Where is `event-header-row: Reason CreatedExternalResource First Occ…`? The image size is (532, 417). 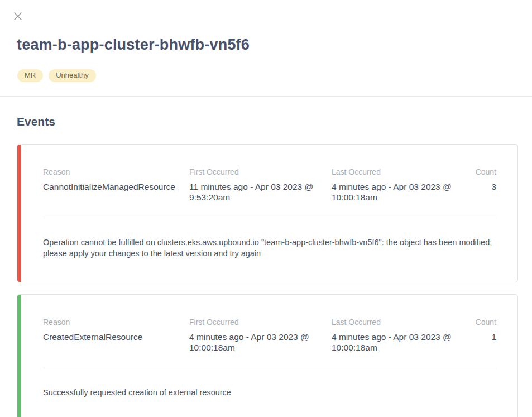 event-header-row: Reason CreatedExternalResource First Occ… is located at coordinates (270, 335).